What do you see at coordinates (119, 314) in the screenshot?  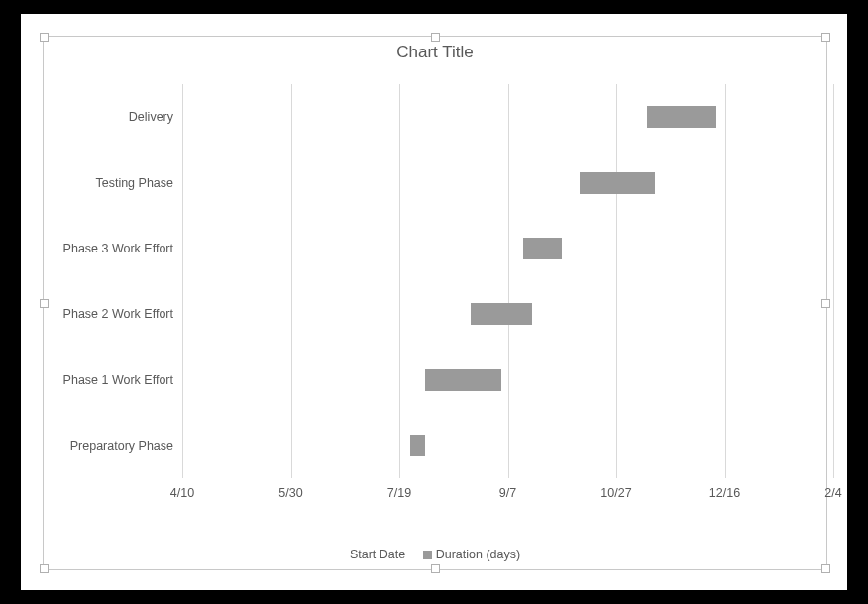 I see `y-tick-label: Phase 2 Work Effort` at bounding box center [119, 314].